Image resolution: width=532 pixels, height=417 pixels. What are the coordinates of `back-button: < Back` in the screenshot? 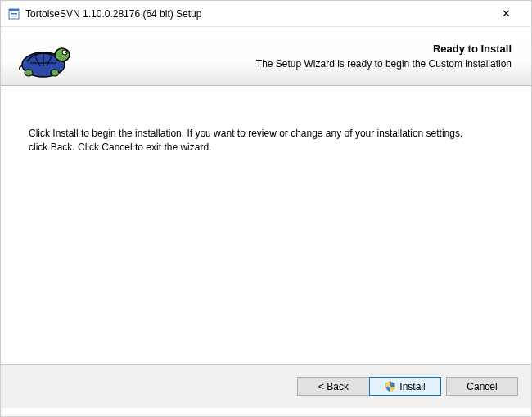 It's located at (333, 386).